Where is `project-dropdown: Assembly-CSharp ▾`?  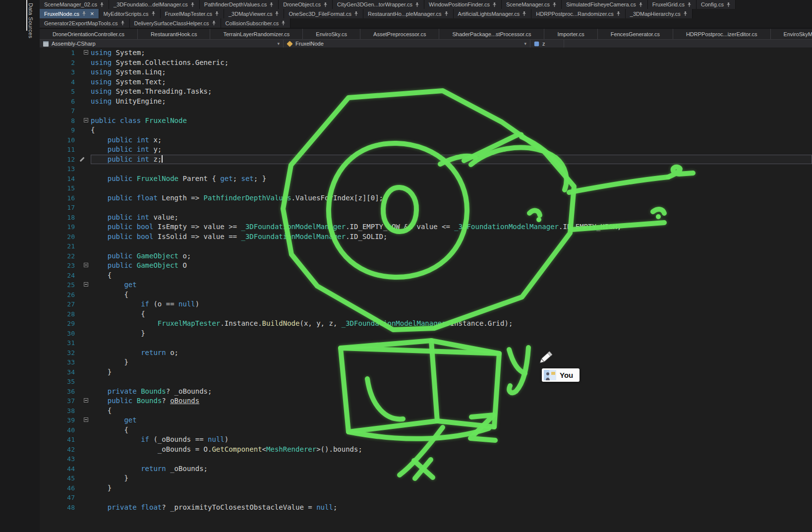
project-dropdown: Assembly-CSharp ▾ is located at coordinates (162, 44).